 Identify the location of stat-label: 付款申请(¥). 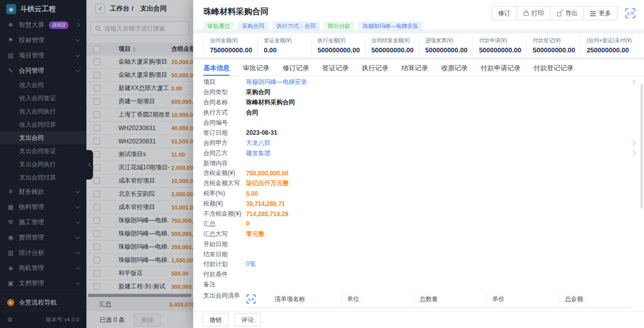
(502, 41).